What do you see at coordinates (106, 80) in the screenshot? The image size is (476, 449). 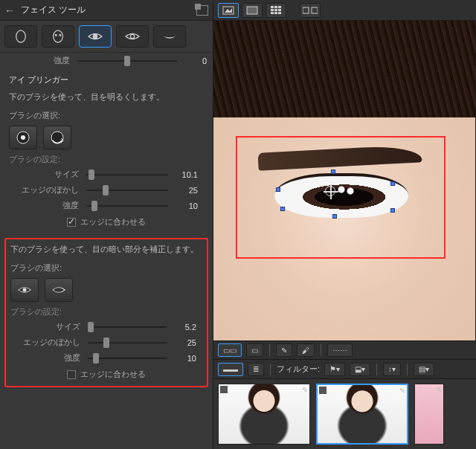 I see `eye-blinger-title: アイ ブリンガー` at bounding box center [106, 80].